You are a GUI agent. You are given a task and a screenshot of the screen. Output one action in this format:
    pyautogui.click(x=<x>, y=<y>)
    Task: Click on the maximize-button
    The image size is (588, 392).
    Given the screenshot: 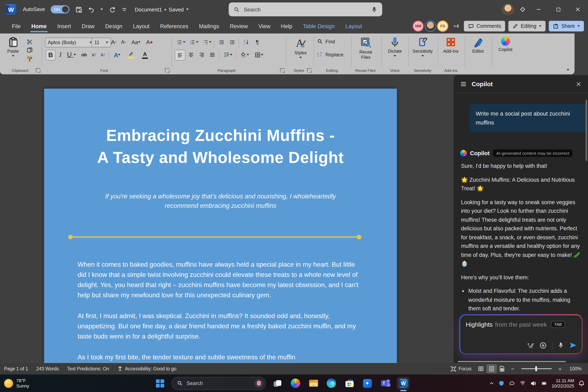 What is the action you would take?
    pyautogui.click(x=558, y=10)
    